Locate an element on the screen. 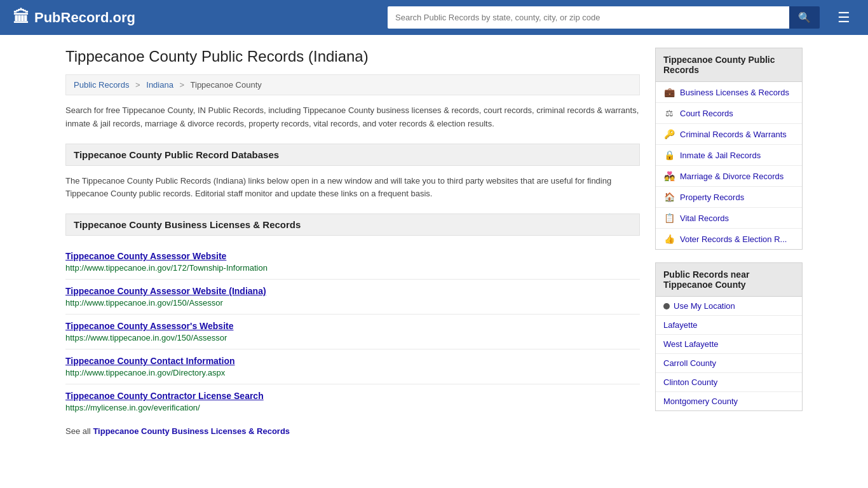  sidebar-nearby-heading: Public Records near Tippecanoe County is located at coordinates (729, 280).